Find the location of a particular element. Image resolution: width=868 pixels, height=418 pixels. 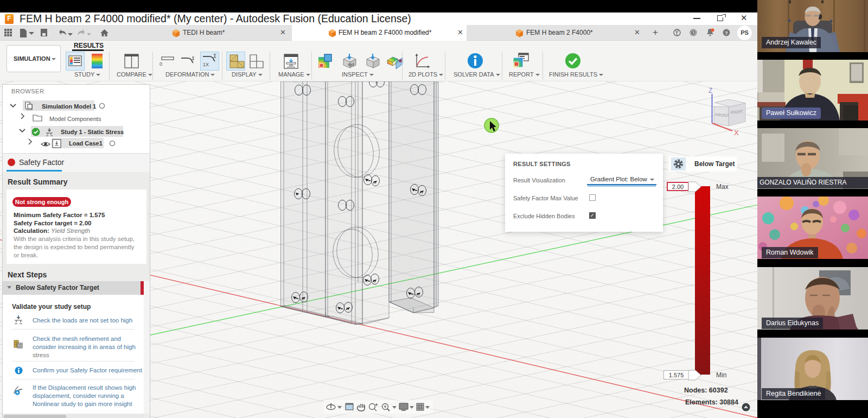

svg-text: X is located at coordinates (737, 132).